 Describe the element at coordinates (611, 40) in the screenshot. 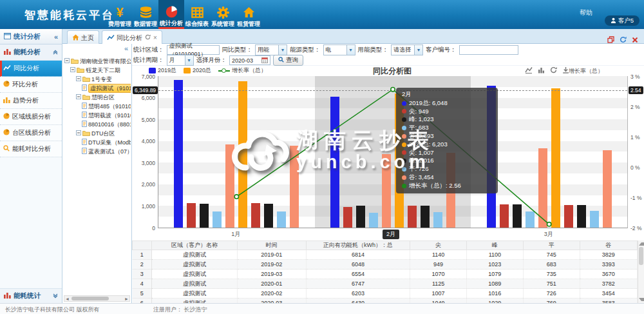

I see `restore-icon` at that location.